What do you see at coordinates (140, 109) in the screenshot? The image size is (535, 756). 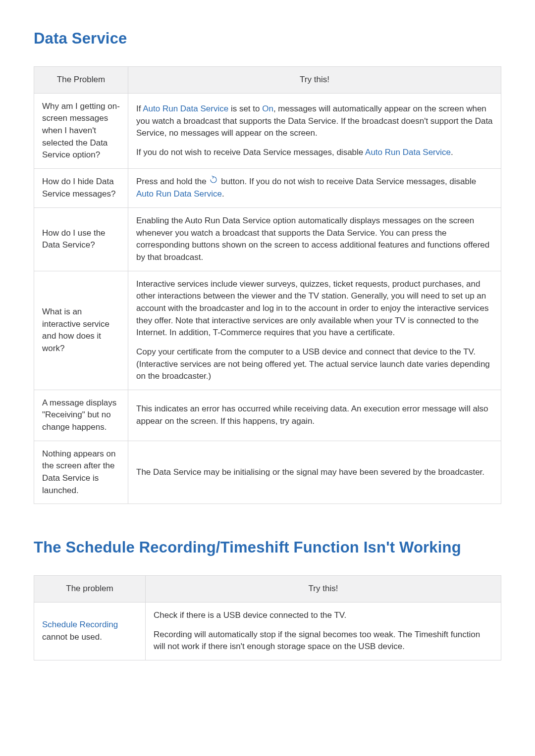 I see `text-fragment: If` at bounding box center [140, 109].